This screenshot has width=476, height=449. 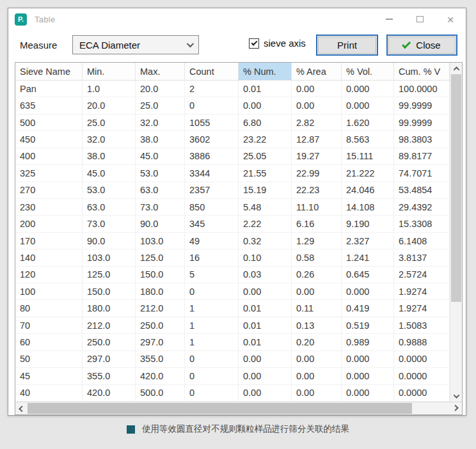 I want to click on table-row: 140103.0125.0160.100.581.2413.8137, so click(x=233, y=258).